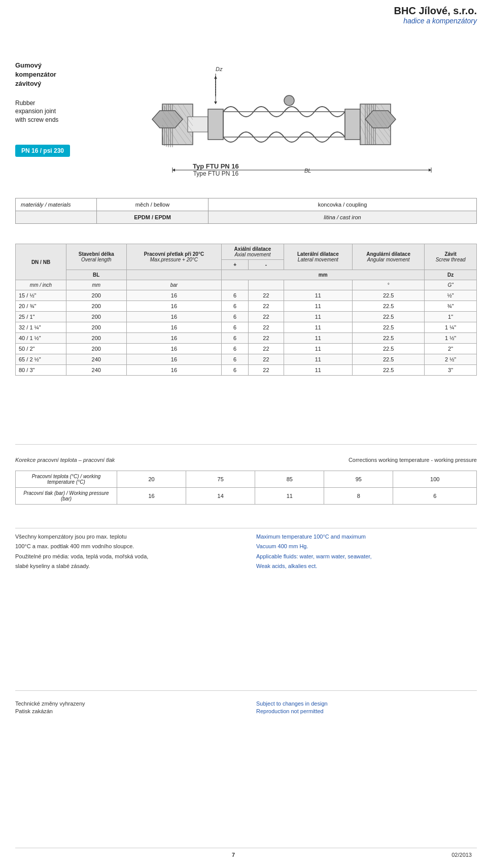  What do you see at coordinates (96, 275) in the screenshot?
I see `th-bl: BL` at bounding box center [96, 275].